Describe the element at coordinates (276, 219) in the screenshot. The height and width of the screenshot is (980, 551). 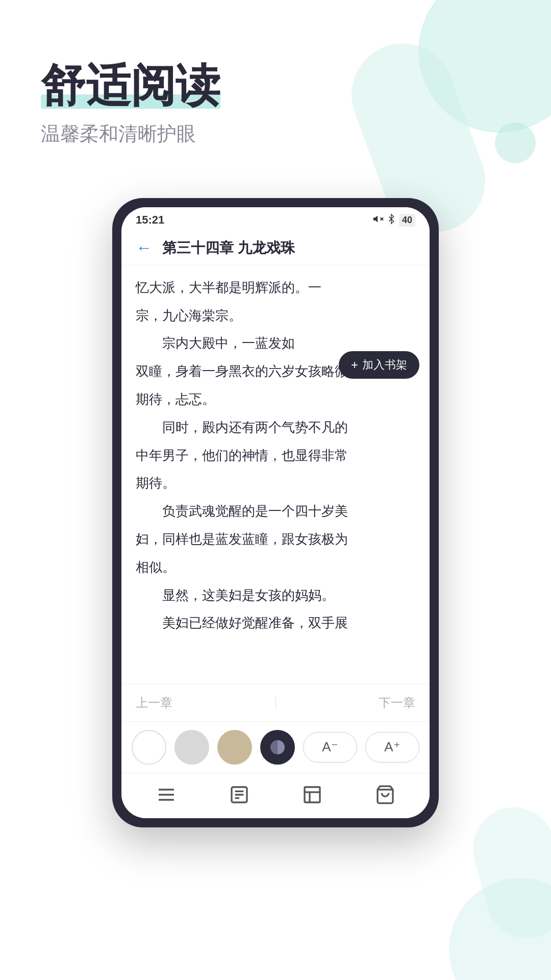
I see `status-bar: 15:21 40` at that location.